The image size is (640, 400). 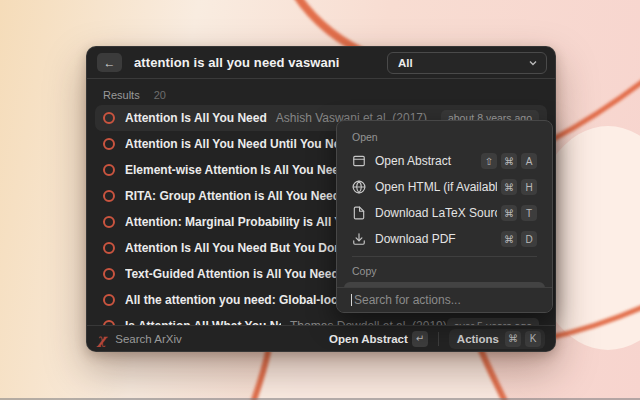 I want to click on menu-item-label: Download PDF, so click(x=436, y=239).